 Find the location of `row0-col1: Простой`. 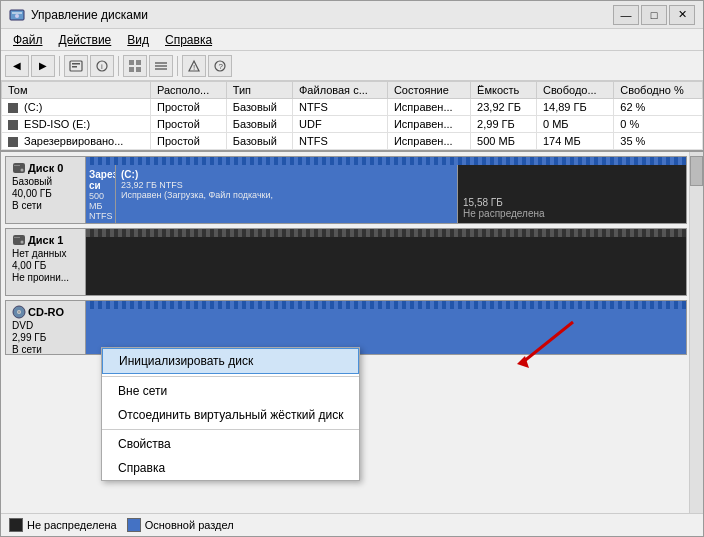

row0-col1: Простой is located at coordinates (188, 108).